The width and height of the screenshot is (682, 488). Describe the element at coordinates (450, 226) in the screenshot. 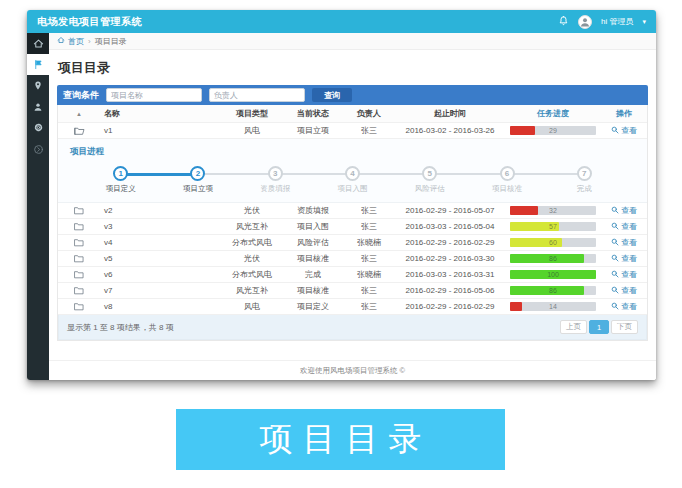

I see `cell-dates: 2016-03-03 - 2016-05-04` at that location.